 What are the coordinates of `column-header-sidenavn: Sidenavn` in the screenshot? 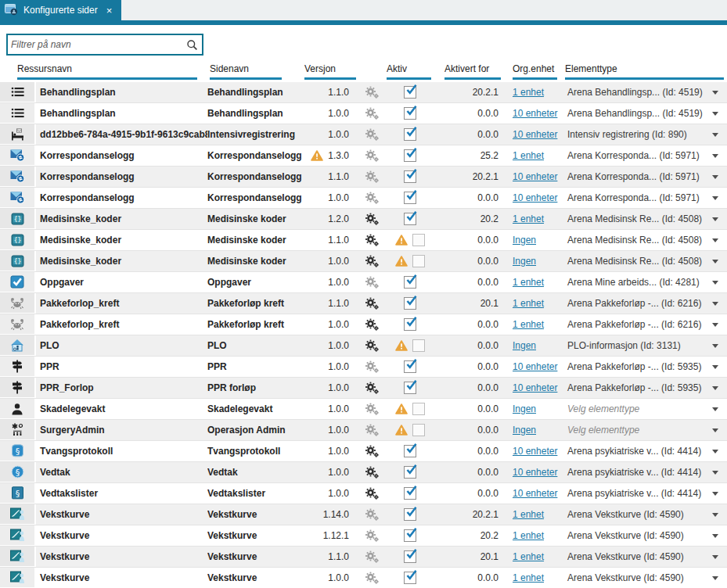 It's located at (246, 72).